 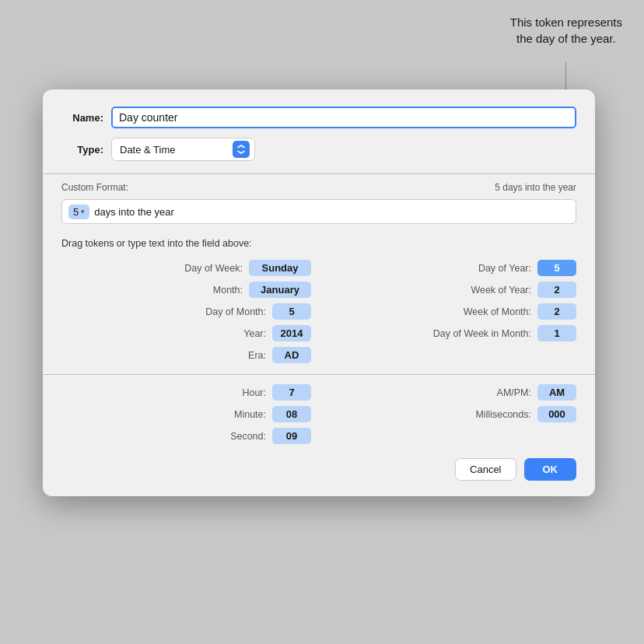 I want to click on tooltip: This token represents the day of the yea…, so click(x=566, y=30).